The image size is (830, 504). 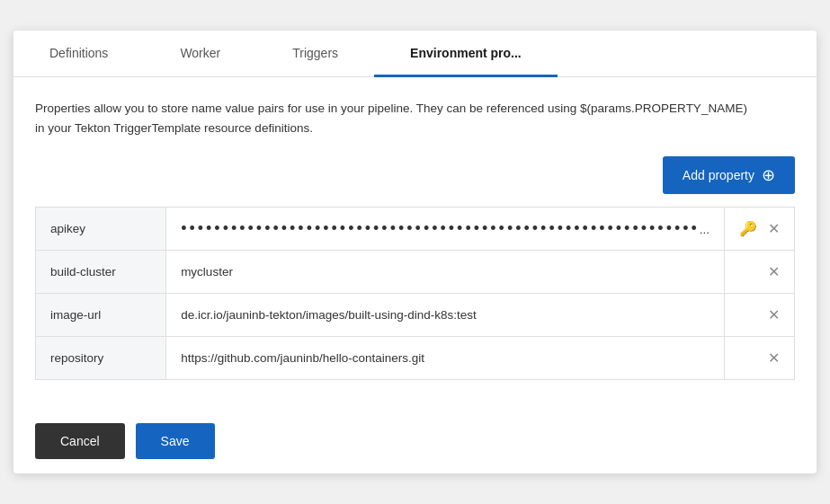 What do you see at coordinates (415, 119) in the screenshot?
I see `description-text: Properties allow you to store name value…` at bounding box center [415, 119].